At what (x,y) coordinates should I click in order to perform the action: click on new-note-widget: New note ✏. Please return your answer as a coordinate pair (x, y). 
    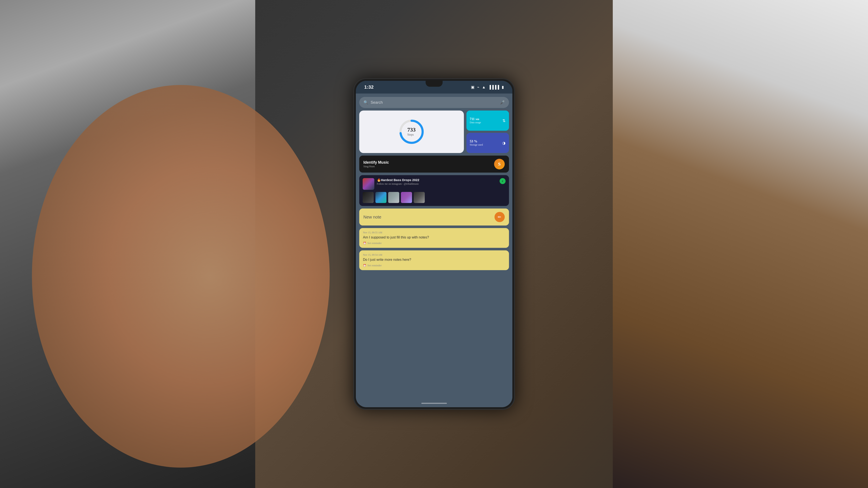
    Looking at the image, I should click on (434, 217).